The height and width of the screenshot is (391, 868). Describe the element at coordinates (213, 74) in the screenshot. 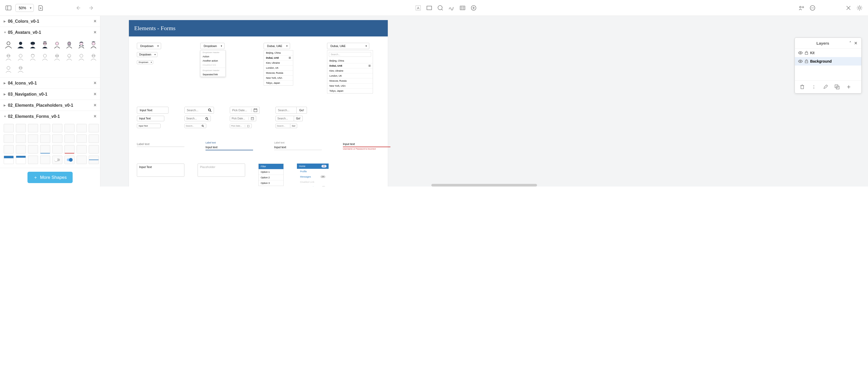

I see `dropdown-item: Separated link` at that location.